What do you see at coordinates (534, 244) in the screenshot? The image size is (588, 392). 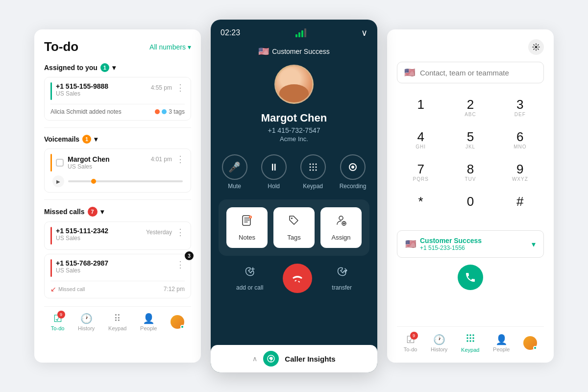 I see `selected-num-chevron-icon: ▾` at bounding box center [534, 244].